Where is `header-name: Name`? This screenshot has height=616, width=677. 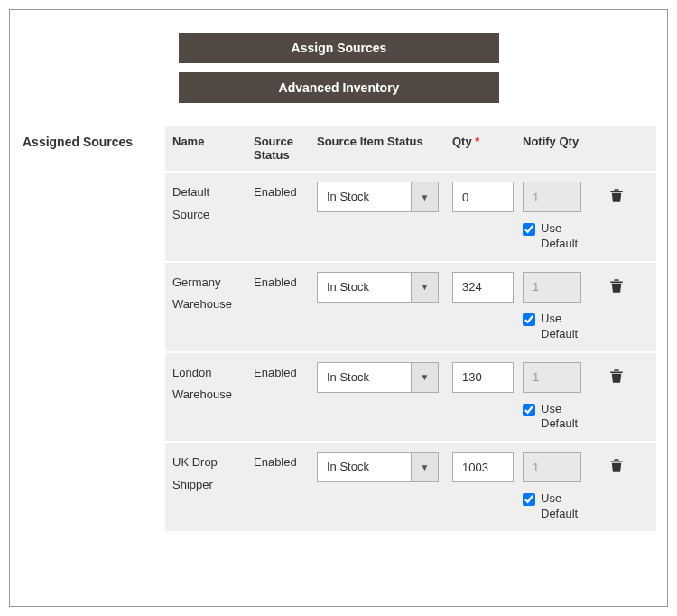
header-name: Name is located at coordinates (213, 141).